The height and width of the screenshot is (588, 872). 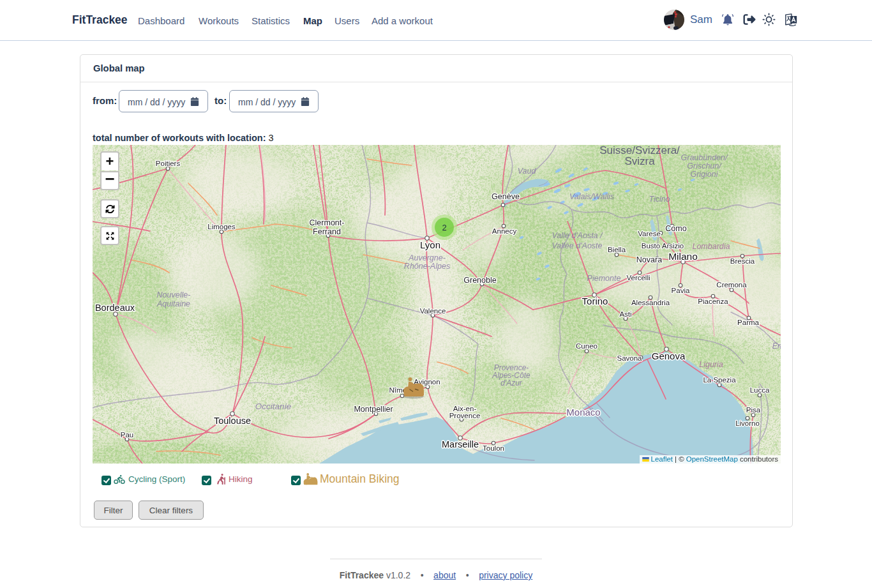 I want to click on svg-text: Como, so click(x=675, y=229).